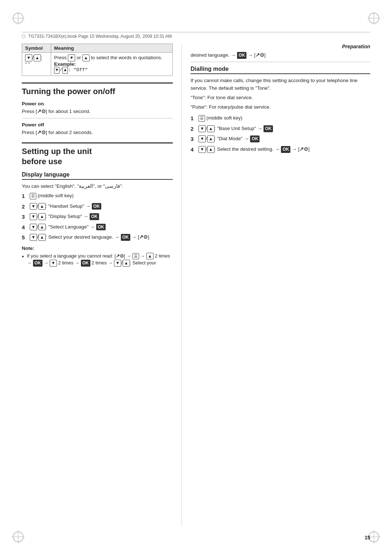 The height and width of the screenshot is (555, 392). I want to click on kbd-down: ▼, so click(72, 58).